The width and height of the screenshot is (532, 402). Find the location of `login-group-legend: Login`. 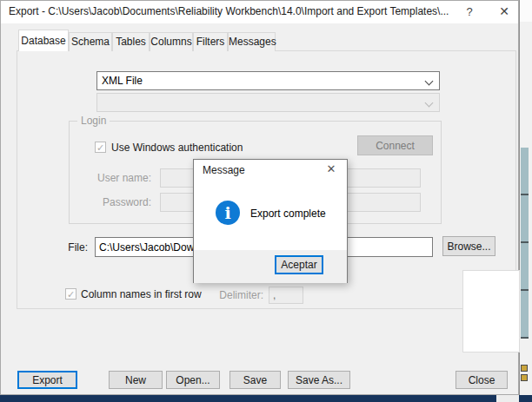

login-group-legend: Login is located at coordinates (94, 122).